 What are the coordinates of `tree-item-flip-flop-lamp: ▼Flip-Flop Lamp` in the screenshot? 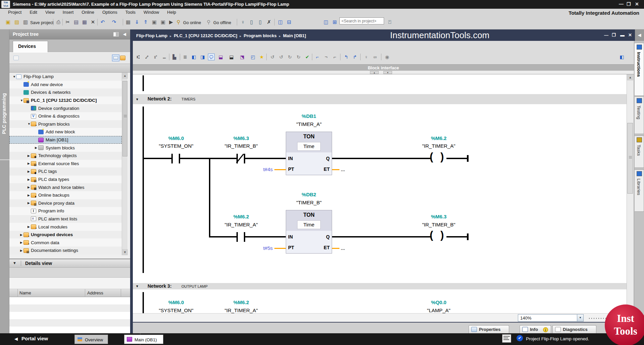 It's located at (66, 77).